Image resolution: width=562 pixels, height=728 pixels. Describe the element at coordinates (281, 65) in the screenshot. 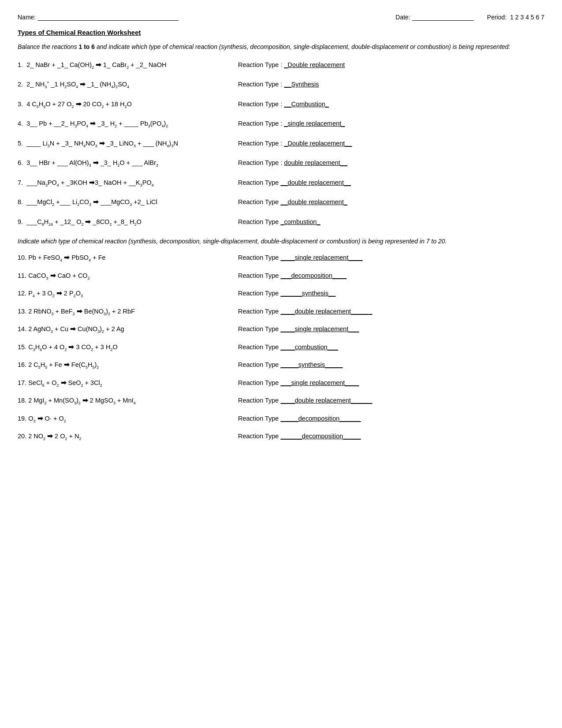

I see `reaction-row-1: 1. 2_ NaBr + _1_ Ca(OH)2 ➡ 1_ CaBr2 + _2…` at that location.